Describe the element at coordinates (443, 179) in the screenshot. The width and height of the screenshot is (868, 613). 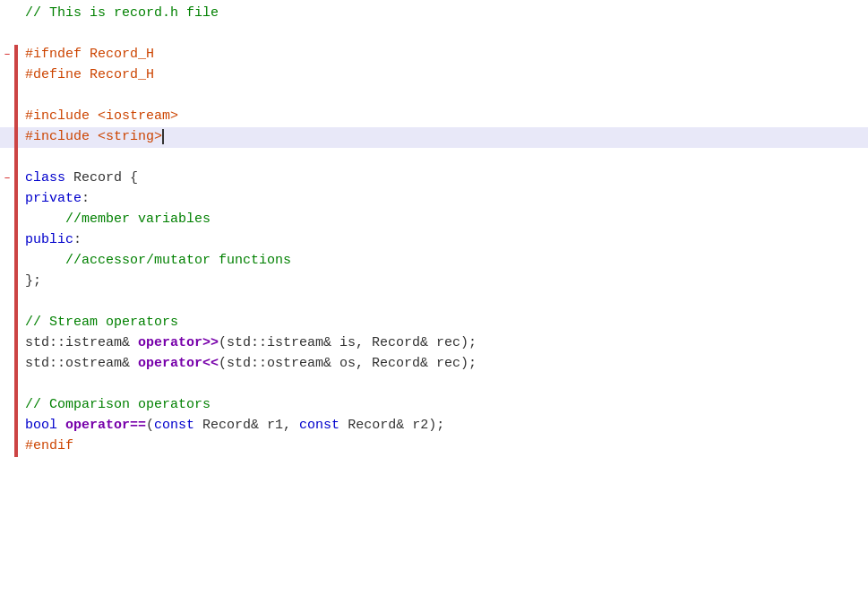
I see `code-content-9: class Record {` at that location.